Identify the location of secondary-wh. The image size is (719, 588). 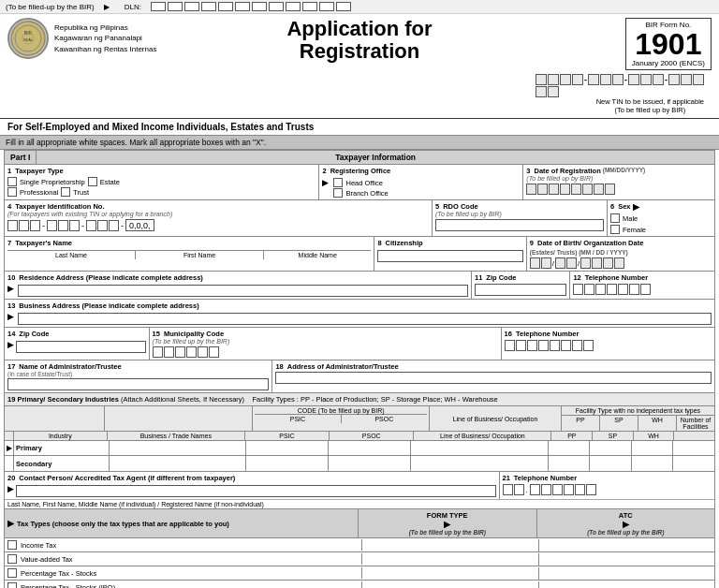
(653, 463).